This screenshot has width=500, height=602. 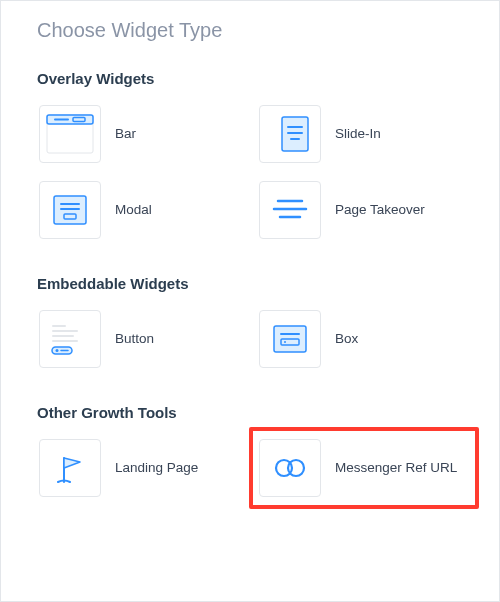 I want to click on bar-icon, so click(x=70, y=134).